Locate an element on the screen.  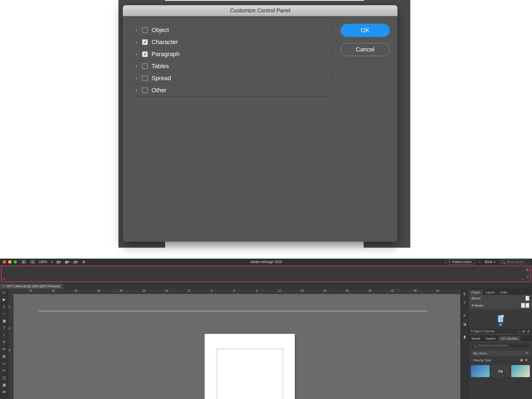
gpu-icon: ⚡ is located at coordinates (84, 262).